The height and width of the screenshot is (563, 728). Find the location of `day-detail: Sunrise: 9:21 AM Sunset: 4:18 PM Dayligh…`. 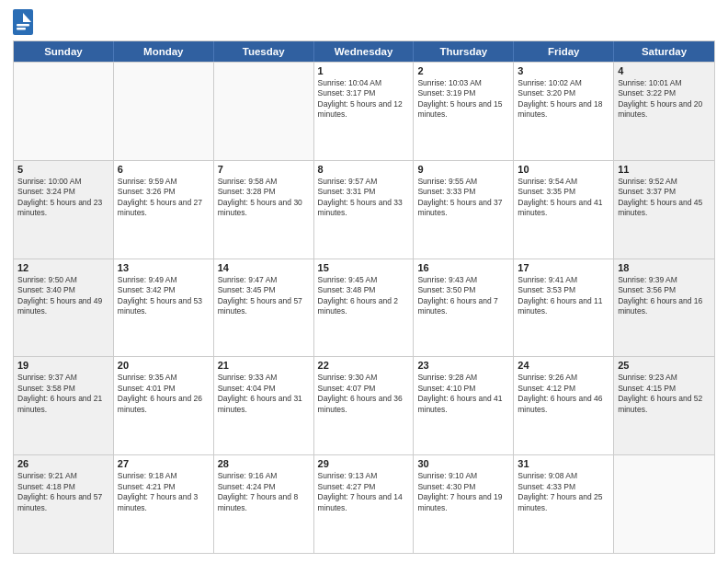

day-detail: Sunrise: 9:21 AM Sunset: 4:18 PM Dayligh… is located at coordinates (63, 492).